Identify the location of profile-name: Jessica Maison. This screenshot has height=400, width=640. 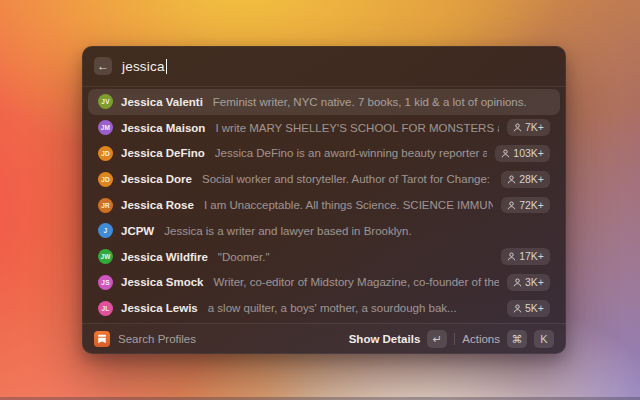
(163, 128).